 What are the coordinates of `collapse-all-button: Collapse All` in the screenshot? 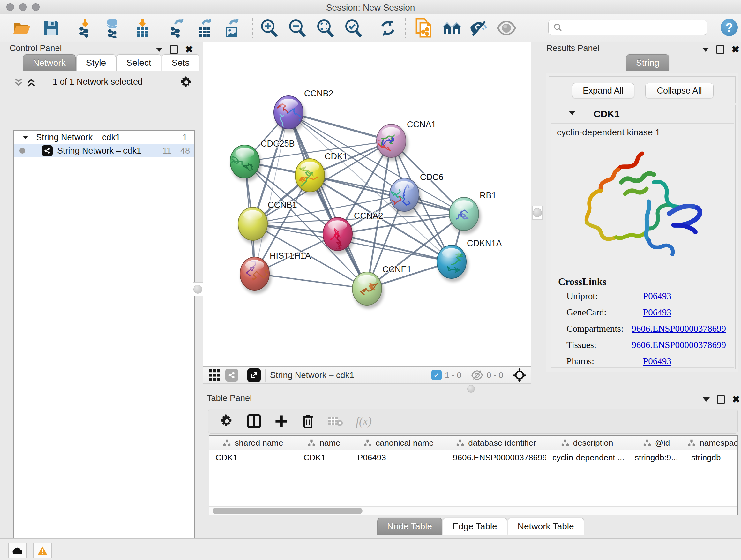 It's located at (679, 90).